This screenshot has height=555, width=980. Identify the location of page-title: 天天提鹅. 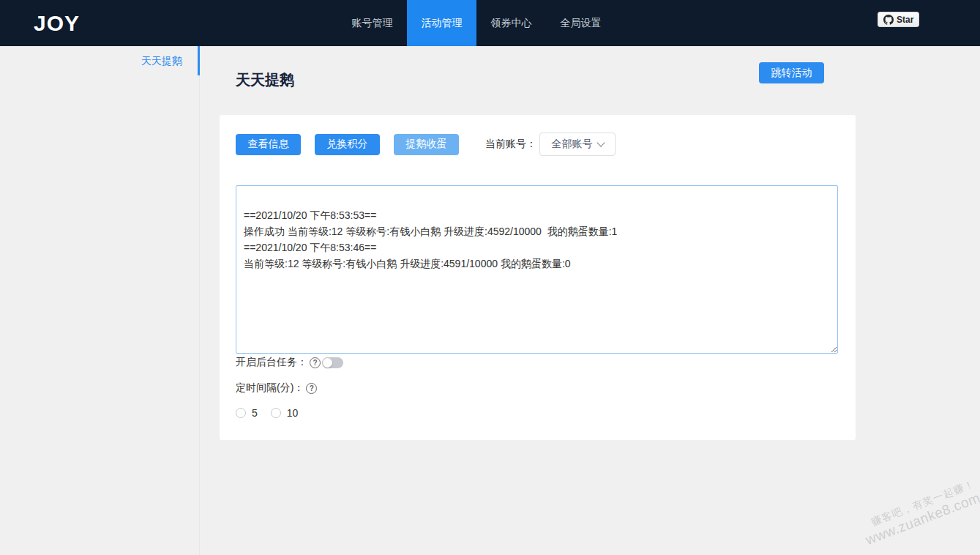
(265, 81).